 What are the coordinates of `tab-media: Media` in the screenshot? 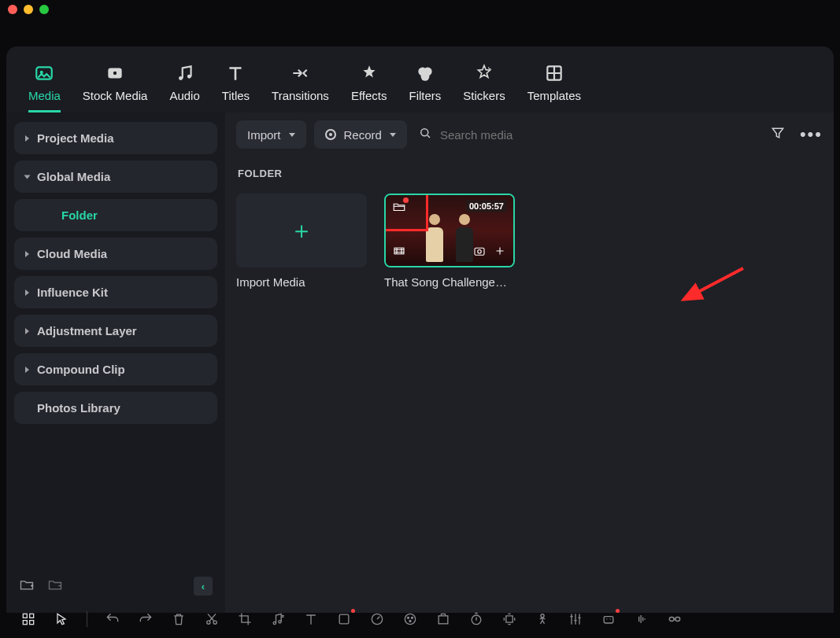 It's located at (44, 87).